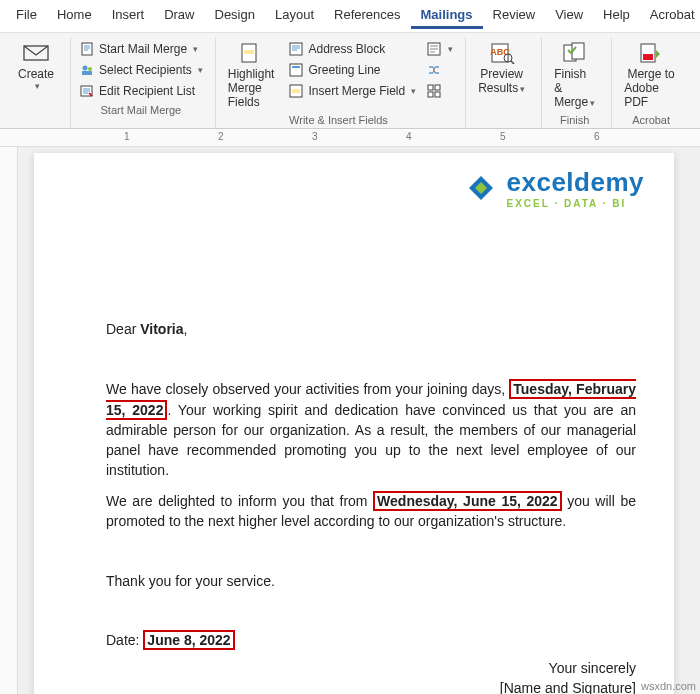 The image size is (700, 694). I want to click on menu-acrobat: Acrobat, so click(670, 16).